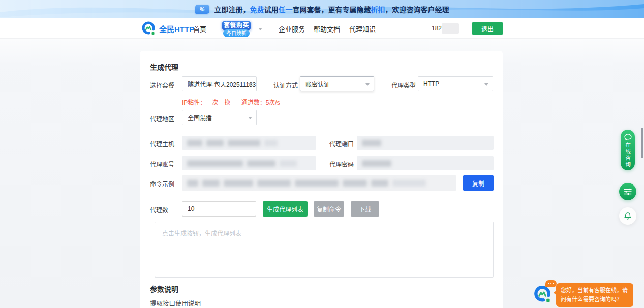 The width and height of the screenshot is (644, 308). What do you see at coordinates (324, 250) in the screenshot?
I see `proxy-list-result-area` at bounding box center [324, 250].